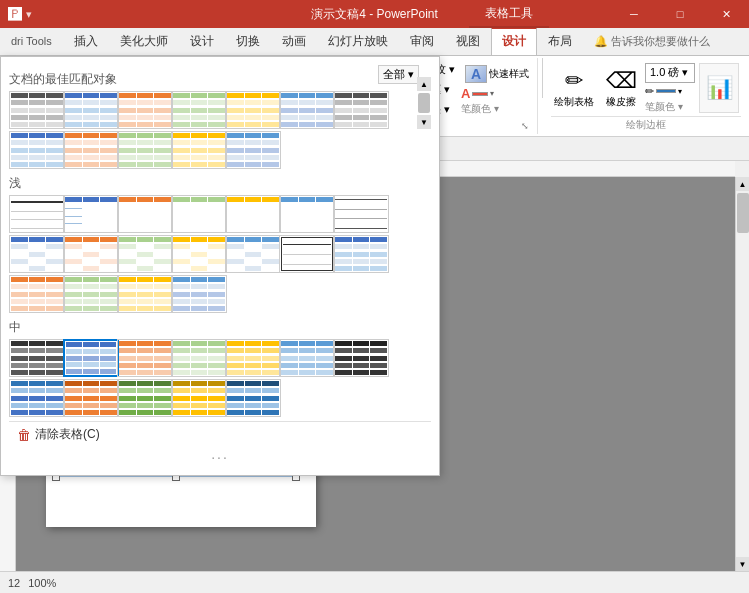 The height and width of the screenshot is (593, 749). What do you see at coordinates (144, 41) in the screenshot?
I see `tab-beautify: 美化大师` at bounding box center [144, 41].